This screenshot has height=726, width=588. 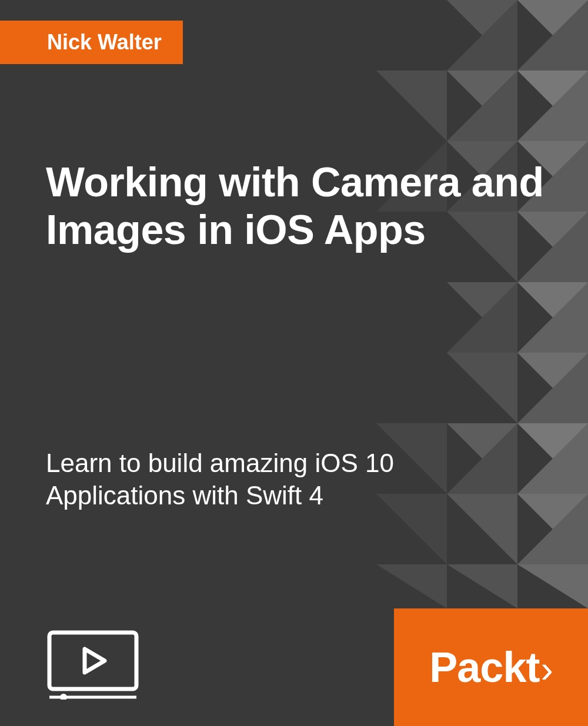 I want to click on course-title: Working with Camera and Images in iOS Ap…, so click(x=299, y=206).